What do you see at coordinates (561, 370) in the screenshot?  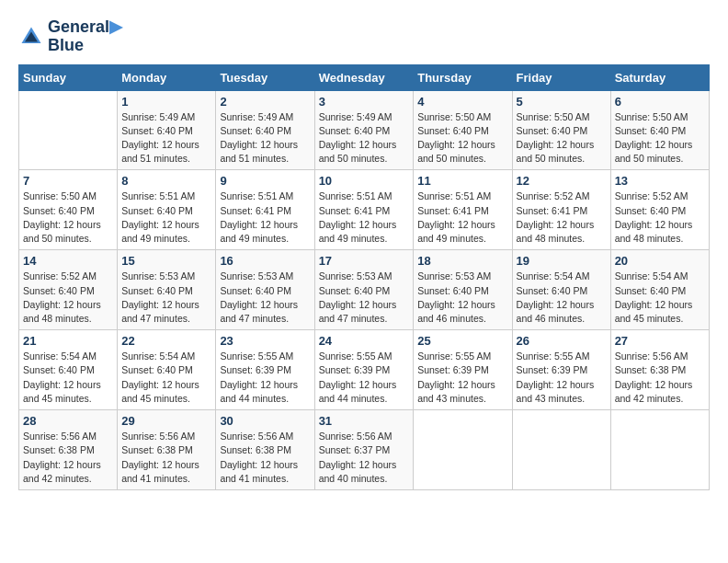 I see `calendar-cell: 26Sunrise: 5:55 AMSunset: 6:39 PMDayligh…` at bounding box center [561, 370].